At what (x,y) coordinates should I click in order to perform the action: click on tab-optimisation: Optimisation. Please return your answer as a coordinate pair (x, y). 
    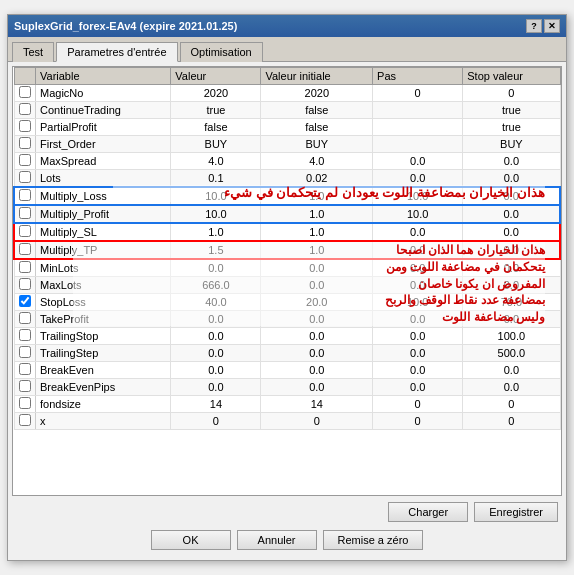
    Looking at the image, I should click on (222, 52).